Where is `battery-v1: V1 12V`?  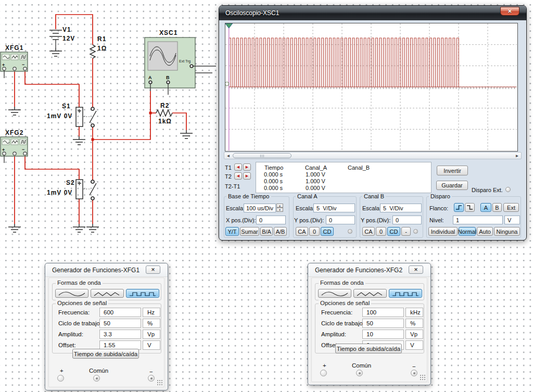
battery-v1: V1 12V is located at coordinates (62, 37).